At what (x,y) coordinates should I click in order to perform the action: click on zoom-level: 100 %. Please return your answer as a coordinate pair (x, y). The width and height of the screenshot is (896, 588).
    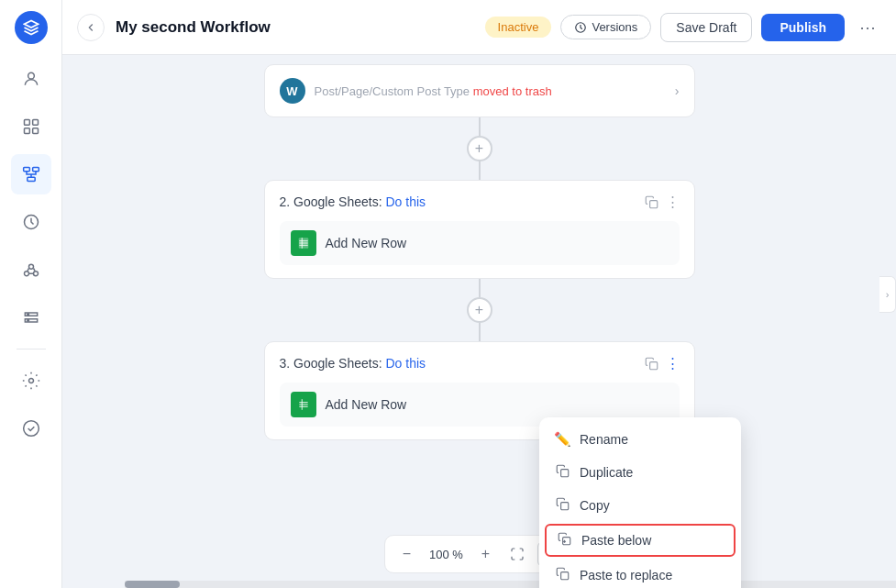
    Looking at the image, I should click on (447, 554).